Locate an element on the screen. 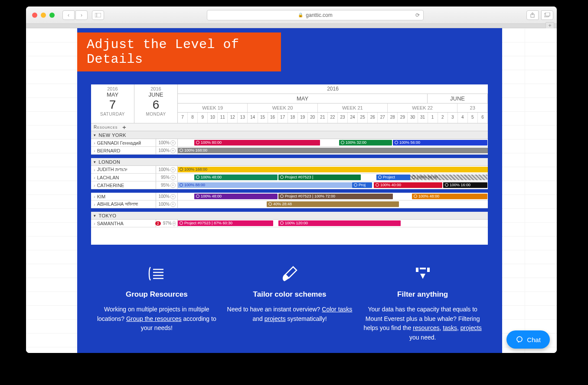 The width and height of the screenshot is (588, 385). page-title: Adjust the Level of Details is located at coordinates (184, 52).